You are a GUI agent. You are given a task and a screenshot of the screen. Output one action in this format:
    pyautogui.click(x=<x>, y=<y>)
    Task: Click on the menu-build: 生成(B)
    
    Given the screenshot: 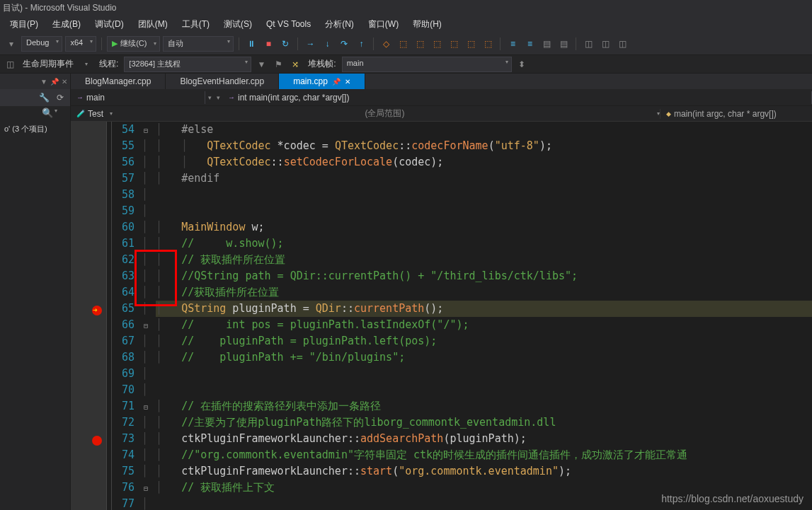 What is the action you would take?
    pyautogui.click(x=67, y=24)
    